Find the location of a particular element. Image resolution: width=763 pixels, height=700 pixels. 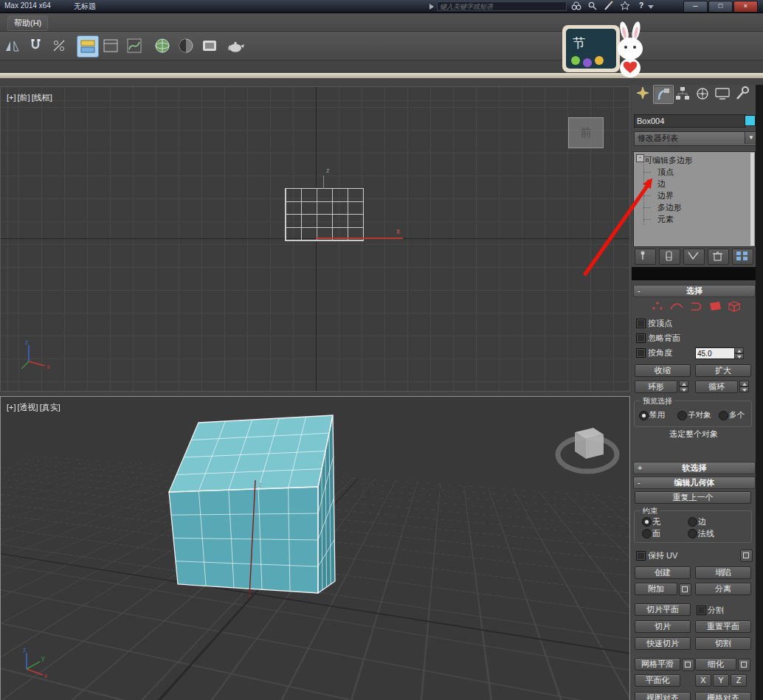

tab-hierarchy is located at coordinates (683, 94).